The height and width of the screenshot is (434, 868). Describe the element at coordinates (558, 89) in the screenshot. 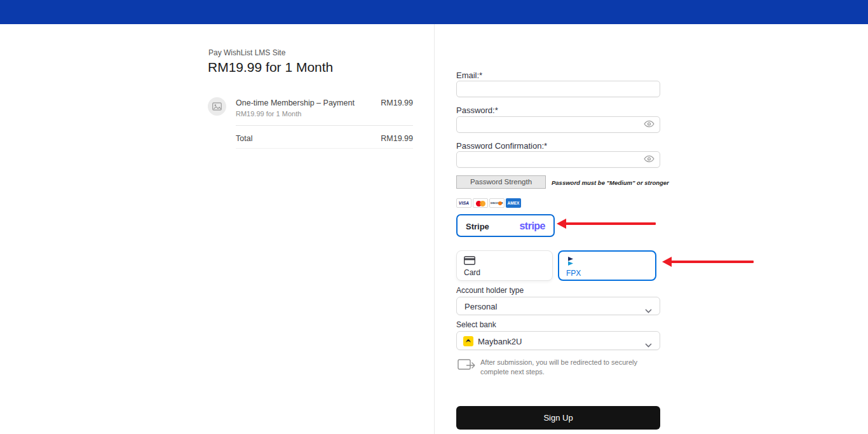

I see `email-field` at that location.